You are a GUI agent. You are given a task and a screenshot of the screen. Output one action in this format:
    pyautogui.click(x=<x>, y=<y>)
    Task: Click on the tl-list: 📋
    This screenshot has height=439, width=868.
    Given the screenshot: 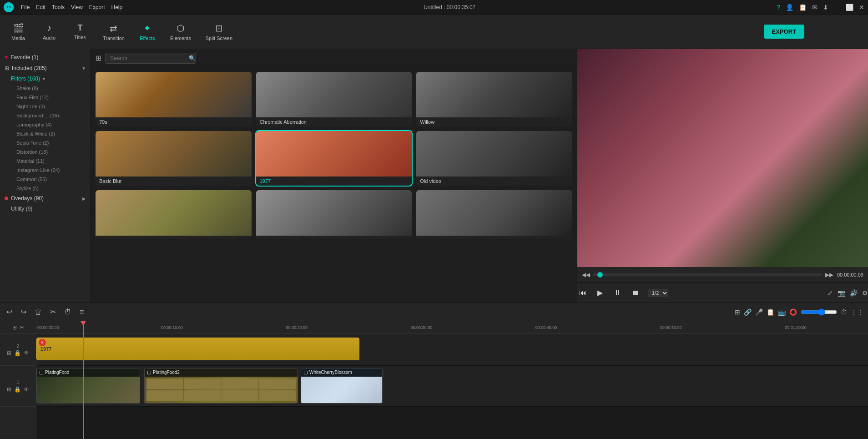 What is the action you would take?
    pyautogui.click(x=771, y=312)
    